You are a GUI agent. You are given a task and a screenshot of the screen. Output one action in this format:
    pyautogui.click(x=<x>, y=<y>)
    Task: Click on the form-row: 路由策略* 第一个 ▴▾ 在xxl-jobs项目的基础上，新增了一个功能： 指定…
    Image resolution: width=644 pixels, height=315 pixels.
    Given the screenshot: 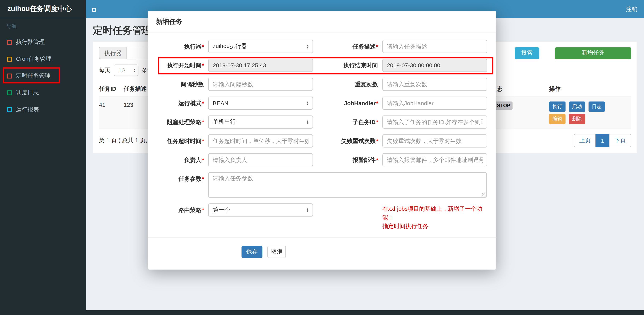 What is the action you would take?
    pyautogui.click(x=322, y=217)
    